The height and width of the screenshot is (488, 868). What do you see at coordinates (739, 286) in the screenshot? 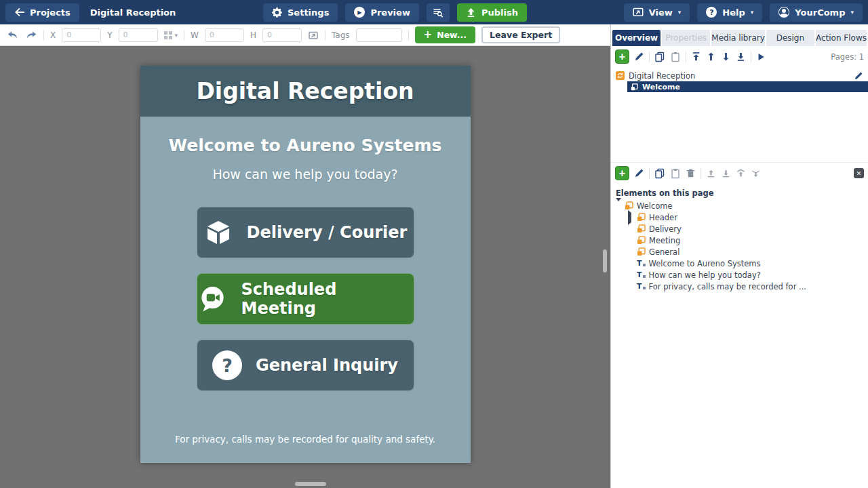
I see `element-item-privacy-text: T For privacy, calls may be recorded for…` at bounding box center [739, 286].